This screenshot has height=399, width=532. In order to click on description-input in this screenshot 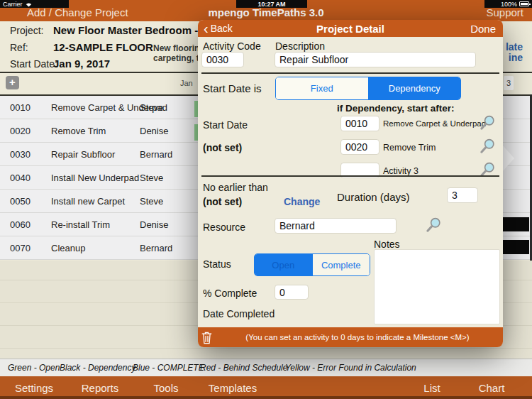, I will do `click(375, 60)`.